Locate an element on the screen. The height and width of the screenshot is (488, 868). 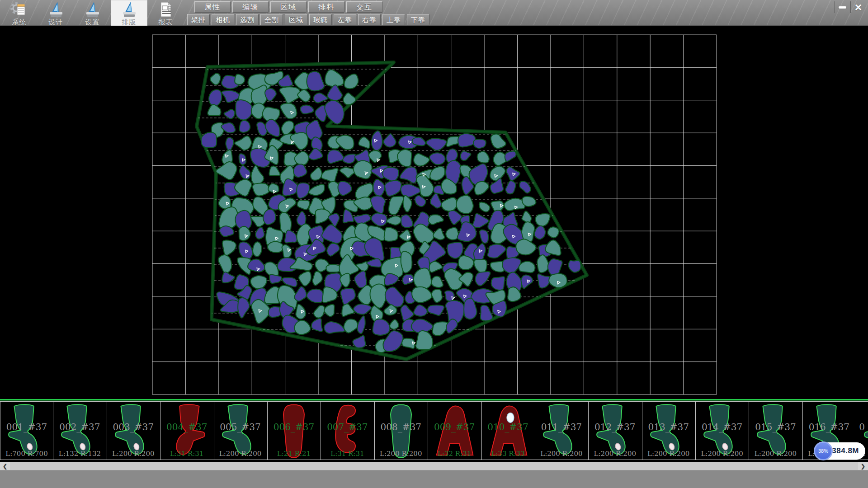
part-thumbnail-007_#37: 007_#37L:31 R:31 is located at coordinates (348, 431).